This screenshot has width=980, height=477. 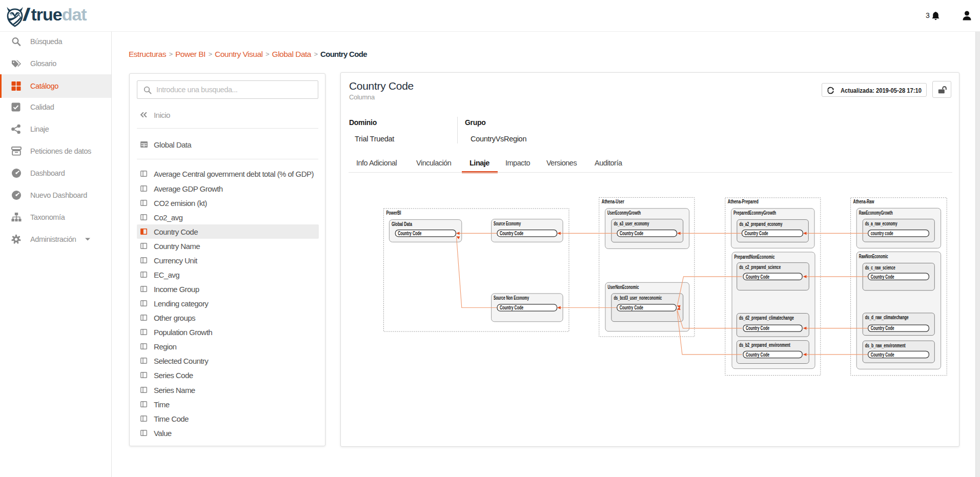 I want to click on svg-text: Source Non Economy, so click(x=512, y=298).